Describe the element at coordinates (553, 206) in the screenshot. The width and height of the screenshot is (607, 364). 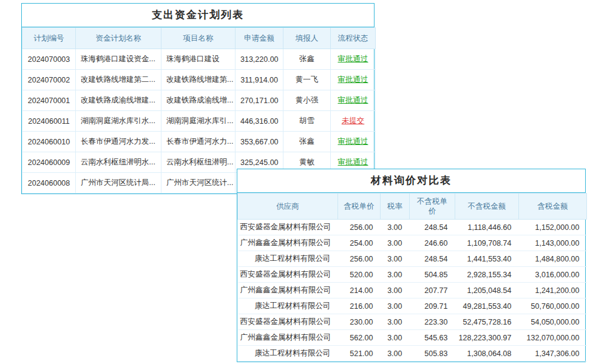
I see `column-header-amount: 含税金额` at that location.